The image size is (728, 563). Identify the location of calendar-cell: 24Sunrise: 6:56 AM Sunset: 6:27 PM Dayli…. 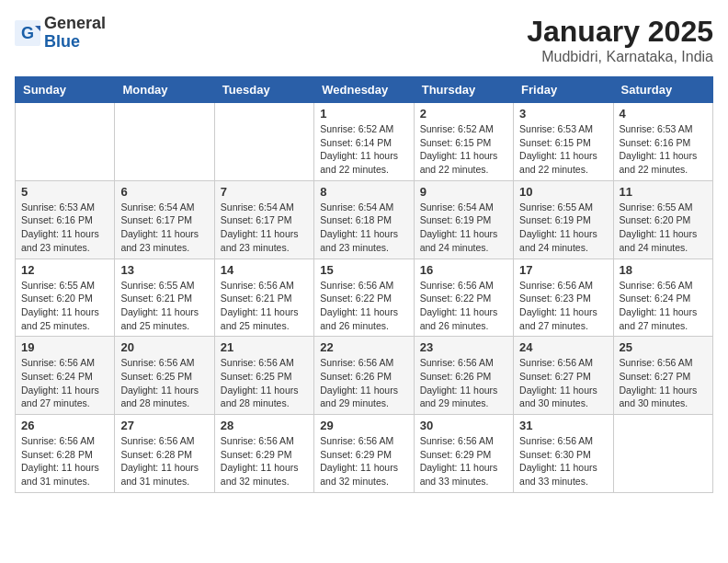
(563, 375).